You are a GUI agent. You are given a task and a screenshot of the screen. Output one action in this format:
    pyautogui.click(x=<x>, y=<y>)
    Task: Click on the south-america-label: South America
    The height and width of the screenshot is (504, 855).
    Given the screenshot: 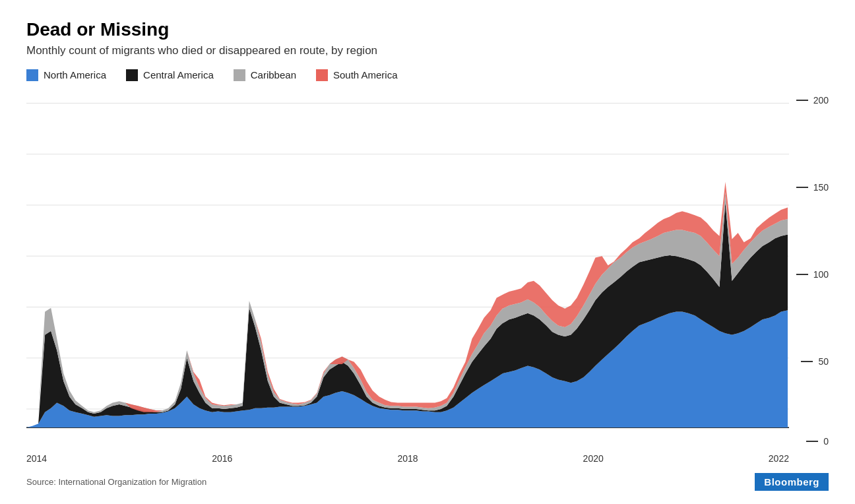 What is the action you would take?
    pyautogui.click(x=365, y=75)
    